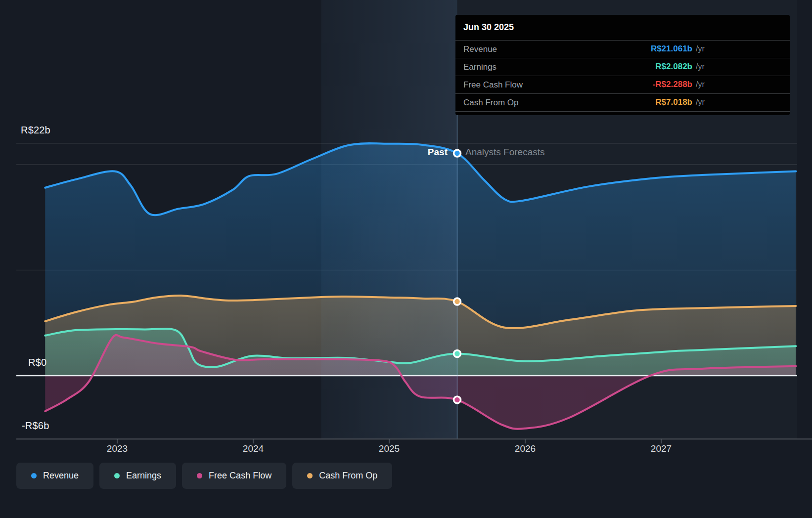 This screenshot has width=812, height=518. I want to click on tooltip-bottom-divider, so click(623, 112).